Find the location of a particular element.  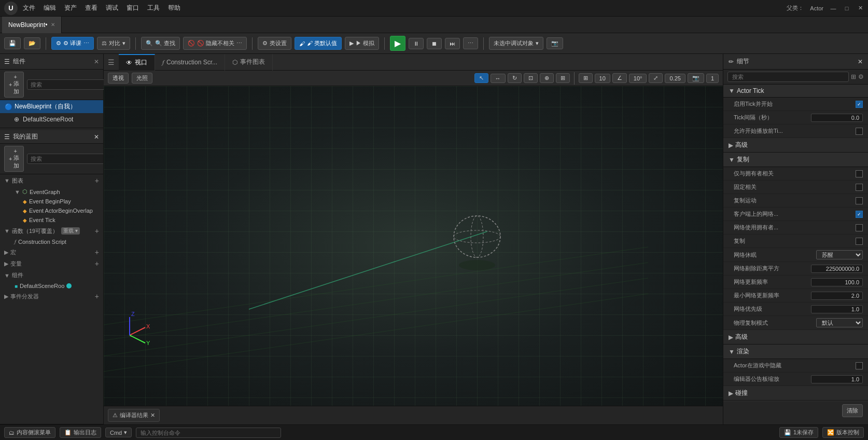

tab-viewport: 👁 视口 is located at coordinates (137, 62).